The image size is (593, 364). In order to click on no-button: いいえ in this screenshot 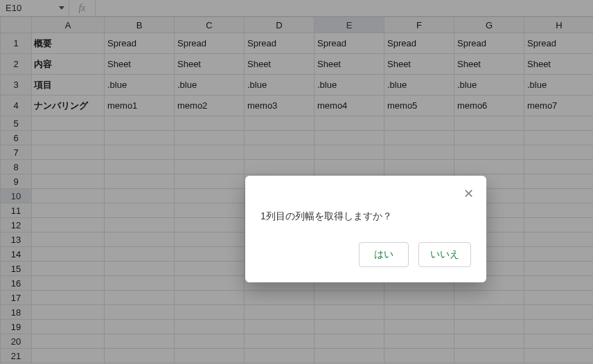, I will do `click(445, 255)`.